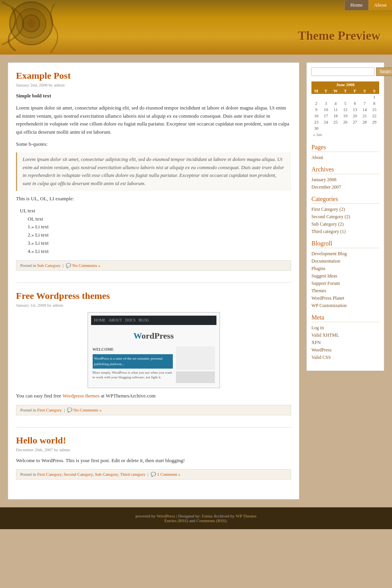  I want to click on calendar-cell: 21, so click(364, 116).